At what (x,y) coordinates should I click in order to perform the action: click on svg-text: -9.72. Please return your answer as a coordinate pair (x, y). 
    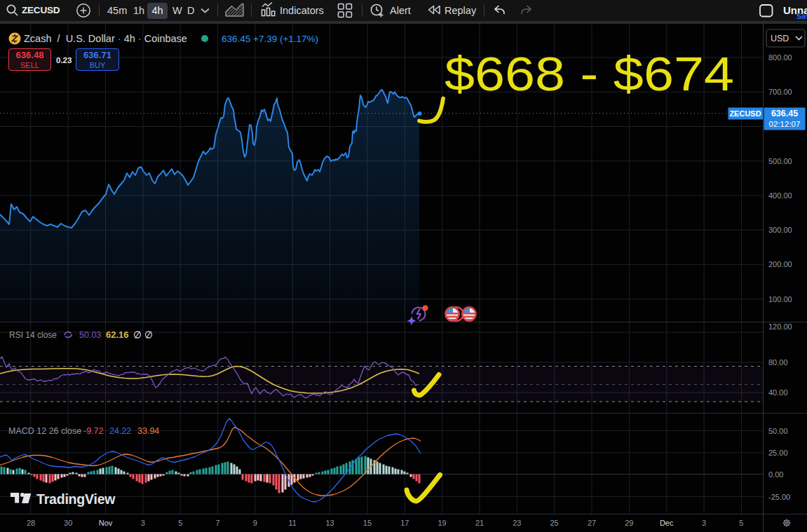
    Looking at the image, I should click on (94, 431).